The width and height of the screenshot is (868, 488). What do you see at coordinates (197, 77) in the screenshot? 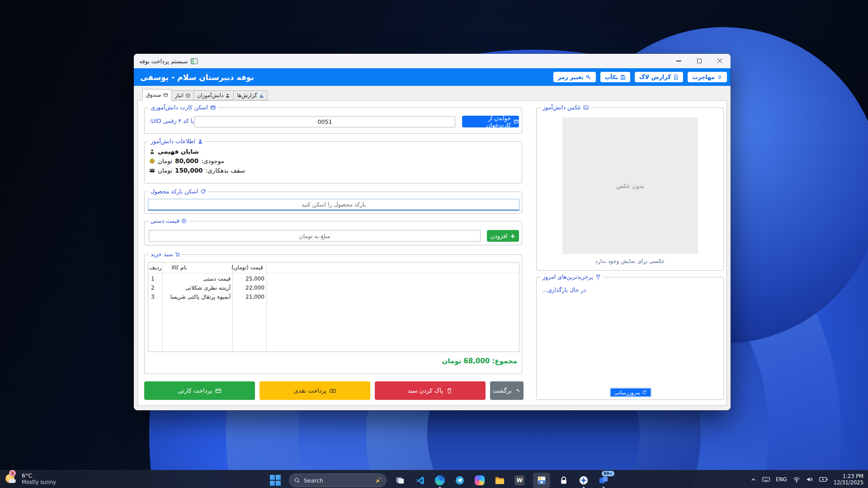
I see `app-header-title: بوفه دبیرستان سلام - یوسفی` at bounding box center [197, 77].